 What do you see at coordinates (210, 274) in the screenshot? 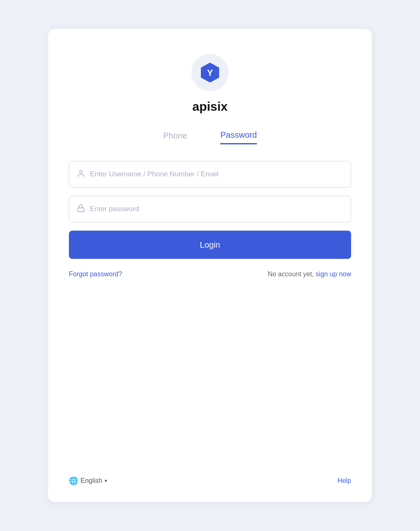
I see `action-links: Forgot password? No account yet, sign up…` at bounding box center [210, 274].